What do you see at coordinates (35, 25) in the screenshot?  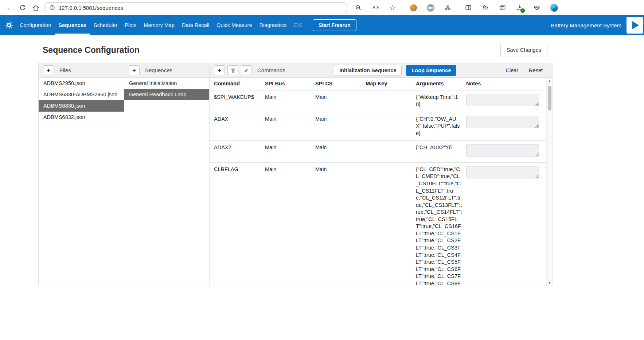 I see `nav-tab-configuration: Configuration` at bounding box center [35, 25].